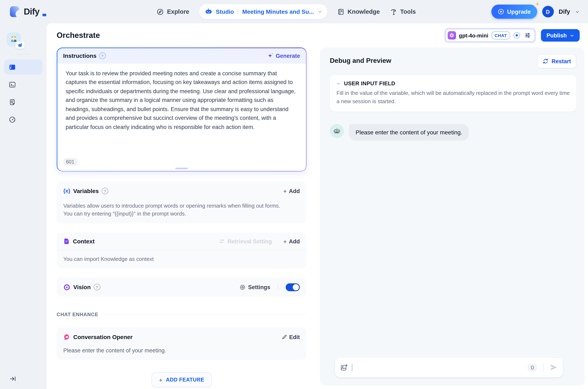 The height and width of the screenshot is (389, 588). Describe the element at coordinates (12, 102) in the screenshot. I see `logs-document-icon` at that location.